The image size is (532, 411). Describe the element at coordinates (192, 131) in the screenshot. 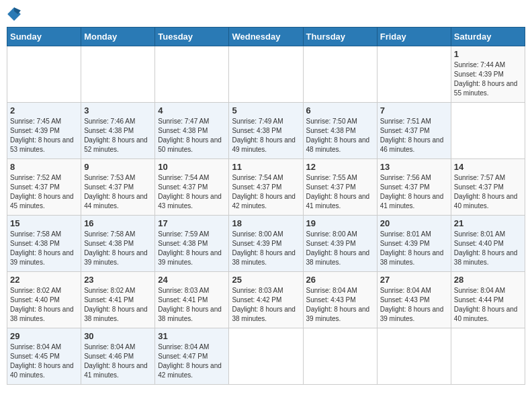

I see `cell-week2-day3: 4 Sunrise: 7:47 AM Sunset: 4:38 PM Dayli…` at that location.